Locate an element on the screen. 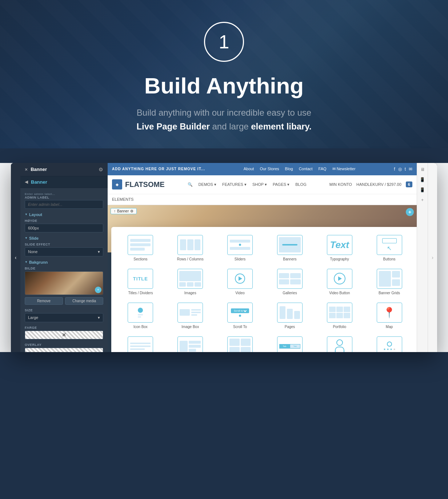 The width and height of the screenshot is (448, 499). nav-contact: Contact is located at coordinates (306, 169).